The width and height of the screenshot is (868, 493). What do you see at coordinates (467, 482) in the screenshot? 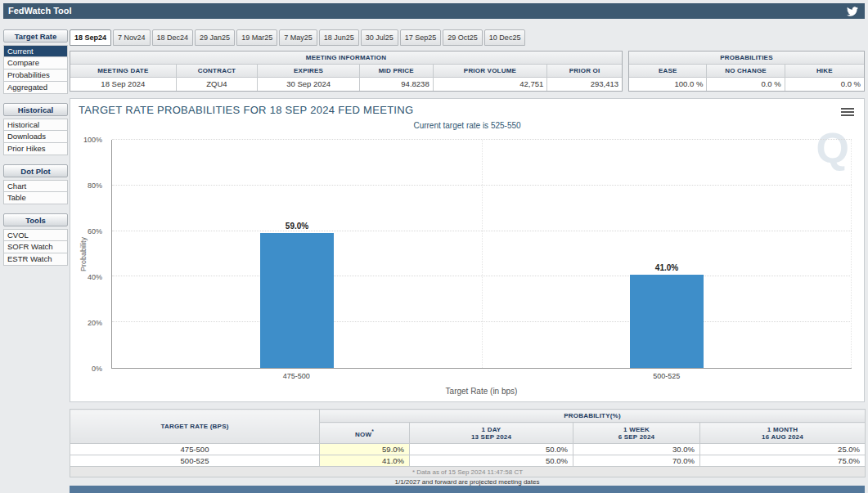
I see `projected-dates-note: 1/1/2027 and forward are projected meeti…` at bounding box center [467, 482].